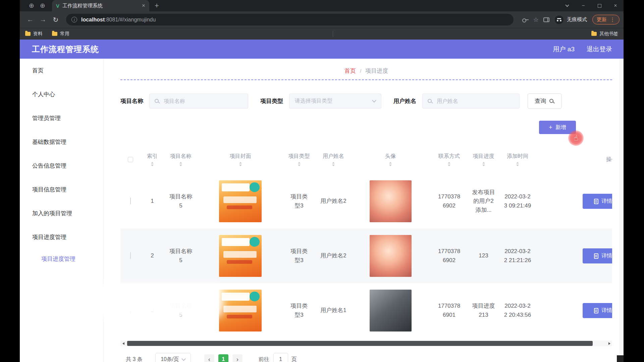  What do you see at coordinates (62, 166) in the screenshot?
I see `sidebar-item-notice-info: 公告信息管理` at bounding box center [62, 166].